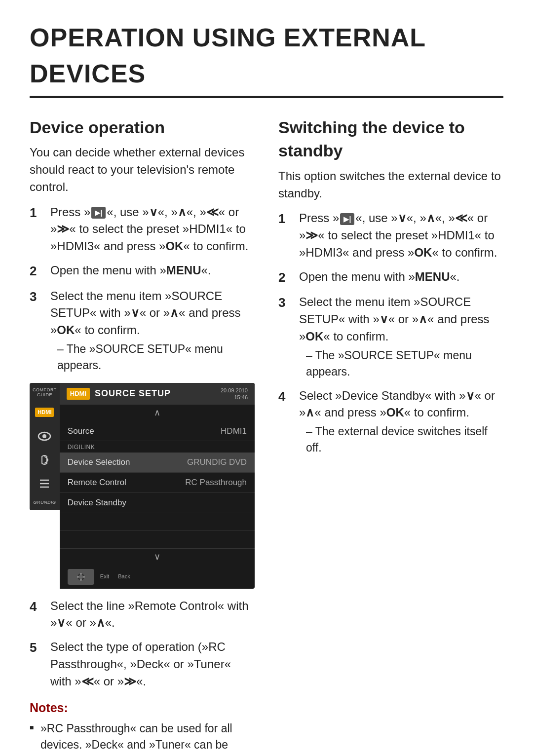 The image size is (533, 756). Describe the element at coordinates (157, 503) in the screenshot. I see `tv-menu-device-standby-row: Device Standby` at that location.